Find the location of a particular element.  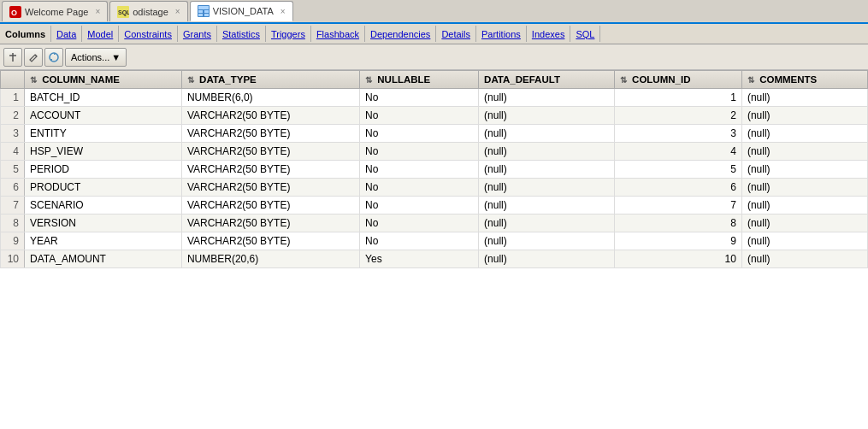

cell-column-id: 7 is located at coordinates (677, 205).